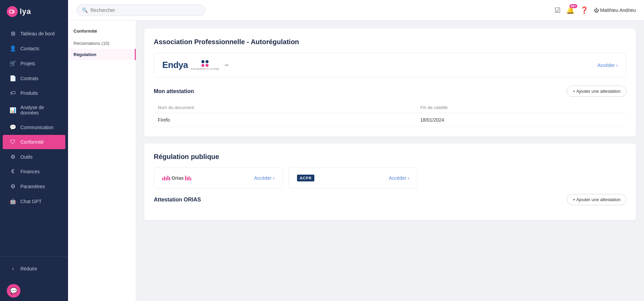 The image size is (644, 301). Describe the element at coordinates (597, 200) in the screenshot. I see `add-attestation-orias-button: + Ajouter une attestation` at that location.